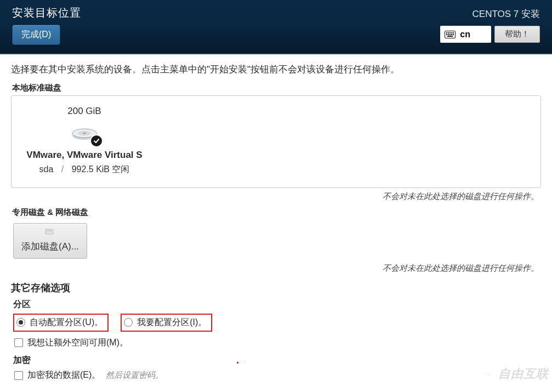 The image size is (552, 392). Describe the element at coordinates (276, 288) in the screenshot. I see `other-storage-title: 其它存储选项` at that location.